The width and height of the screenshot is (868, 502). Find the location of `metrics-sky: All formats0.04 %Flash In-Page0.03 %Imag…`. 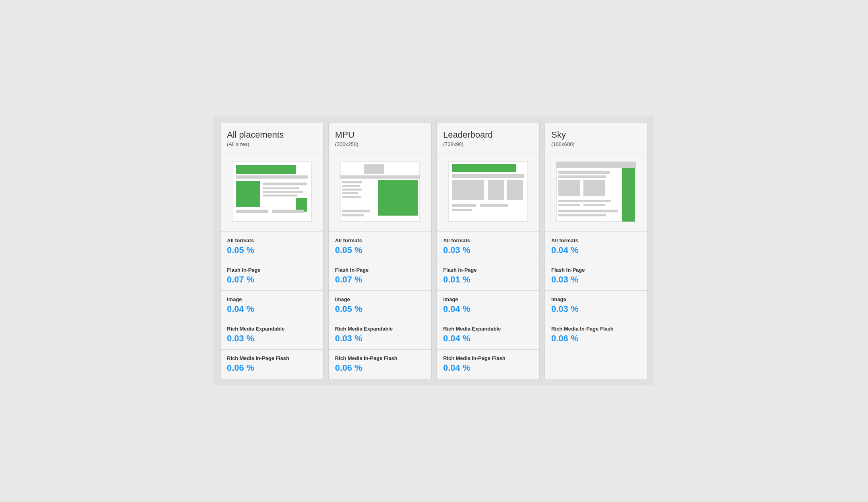

metrics-sky: All formats0.04 %Flash In-Page0.03 %Imag… is located at coordinates (596, 290).